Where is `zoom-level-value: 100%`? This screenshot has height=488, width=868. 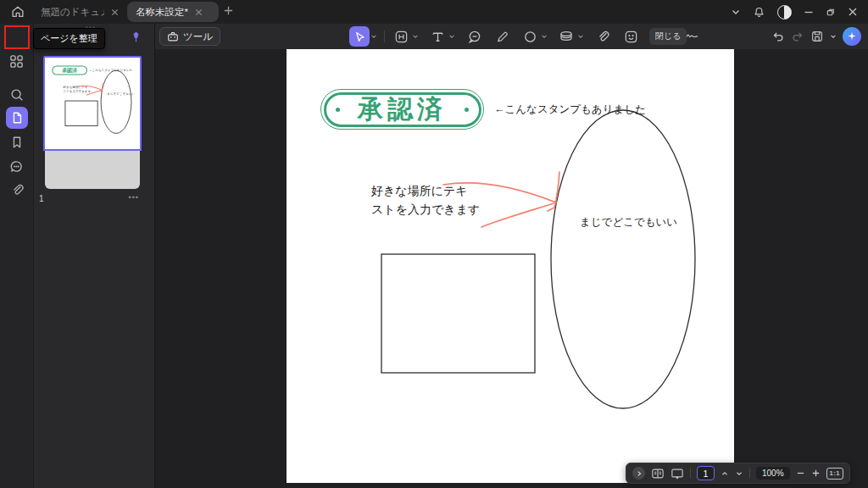 zoom-level-value: 100% is located at coordinates (773, 473).